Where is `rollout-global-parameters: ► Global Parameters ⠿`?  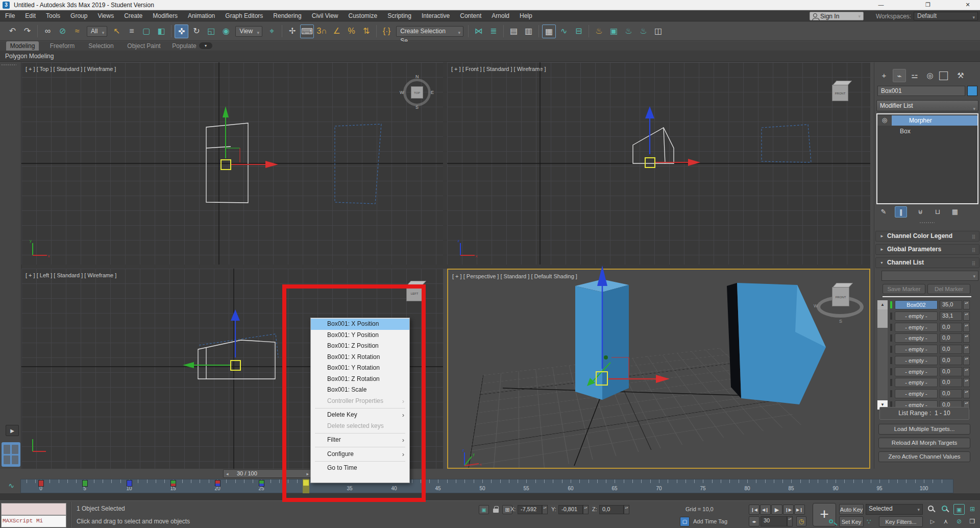 rollout-global-parameters: ► Global Parameters ⠿ is located at coordinates (927, 249).